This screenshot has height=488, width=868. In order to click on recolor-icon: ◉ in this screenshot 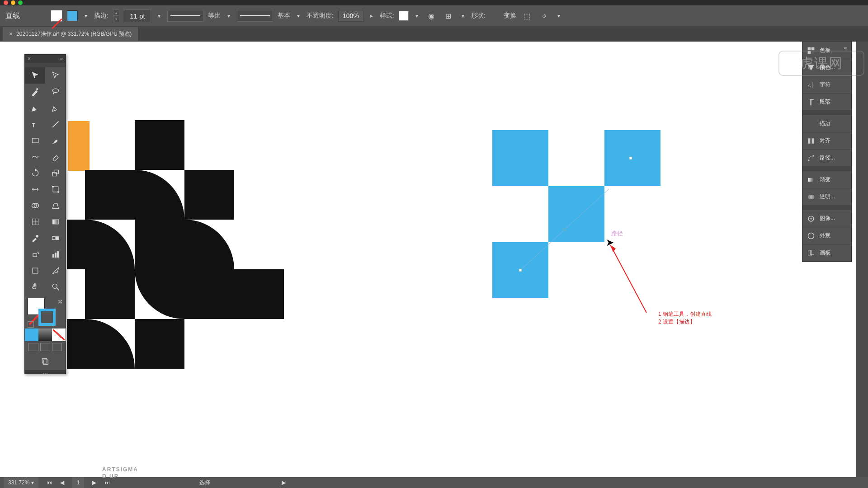, I will do `click(431, 16)`.